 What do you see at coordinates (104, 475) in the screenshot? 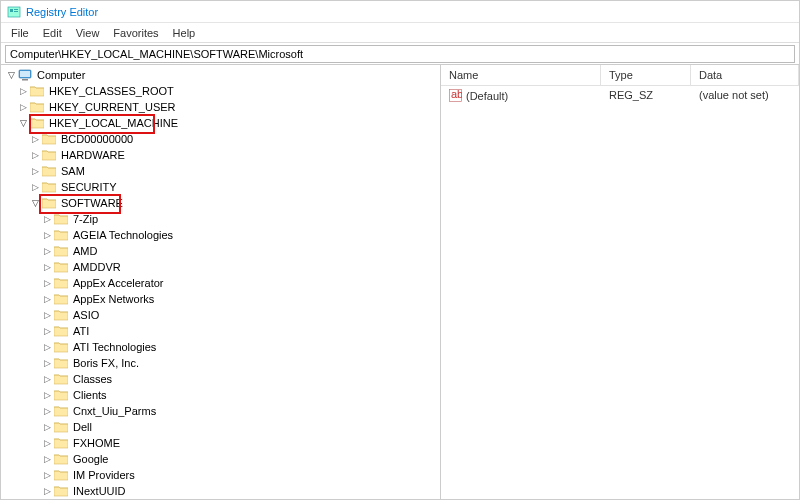
I see `tree-item-label: IM Providers` at bounding box center [104, 475].